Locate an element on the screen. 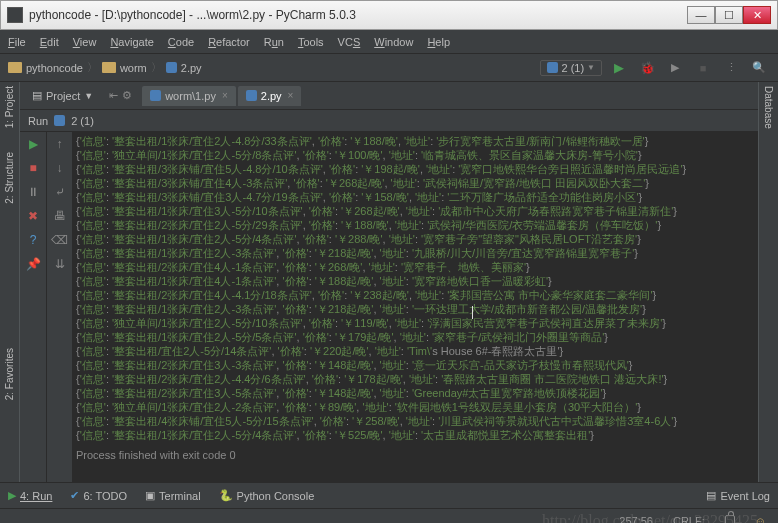  run-header-label: Run is located at coordinates (38, 121).